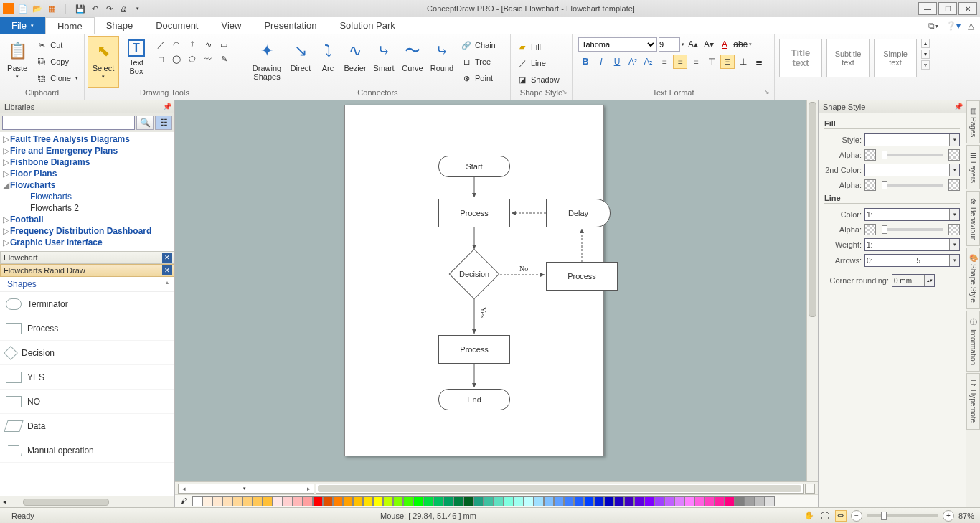 The image size is (980, 523). I want to click on vtab-information: ⓘInformation, so click(973, 341).